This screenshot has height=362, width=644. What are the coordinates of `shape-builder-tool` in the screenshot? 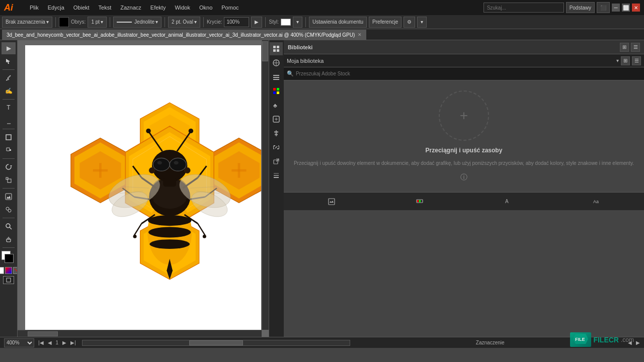 It's located at (9, 210).